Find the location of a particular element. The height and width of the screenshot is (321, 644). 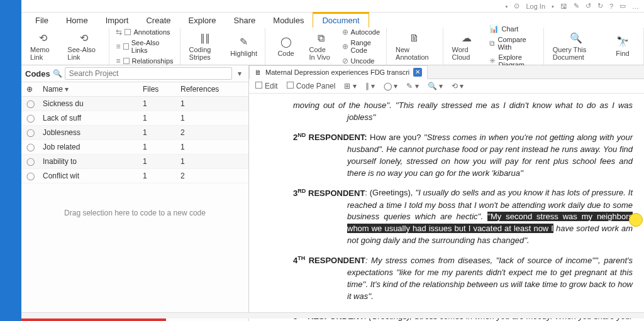

menu-explore: Explore is located at coordinates (203, 20).